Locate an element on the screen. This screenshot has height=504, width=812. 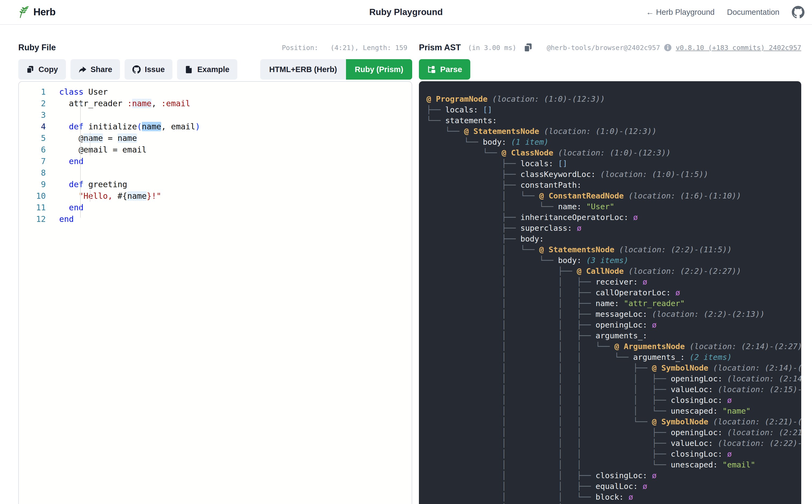
ast-line: │ │ ├── closingLoc: ø is located at coordinates (614, 475).